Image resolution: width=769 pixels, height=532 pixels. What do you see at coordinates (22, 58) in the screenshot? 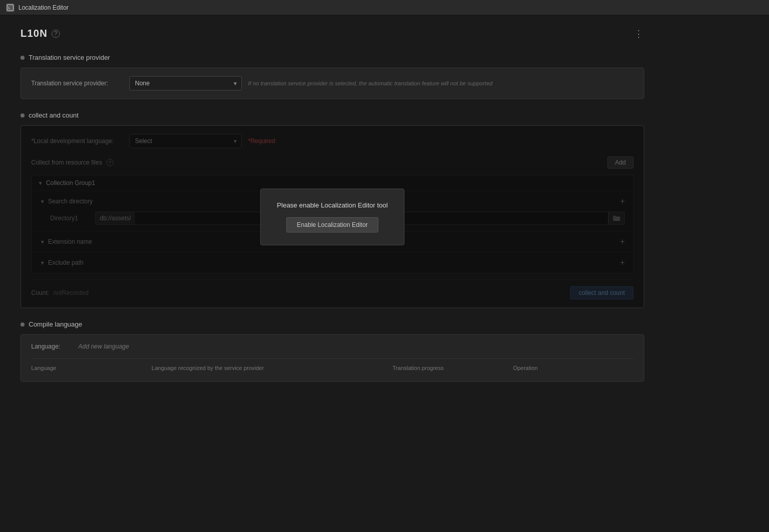
I see `section-dot` at bounding box center [22, 58].